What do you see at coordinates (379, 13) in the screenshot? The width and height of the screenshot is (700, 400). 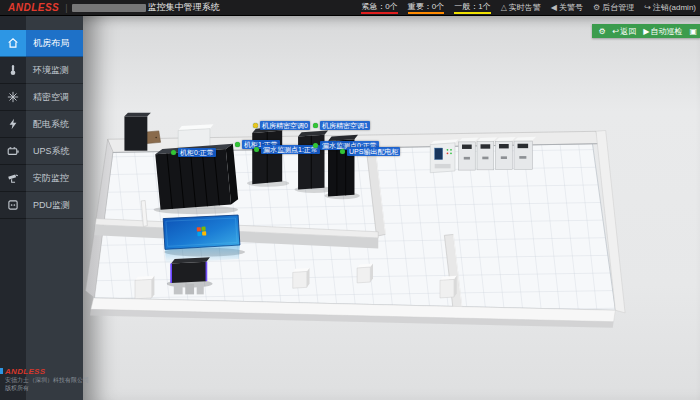 I see `critical-underline` at bounding box center [379, 13].